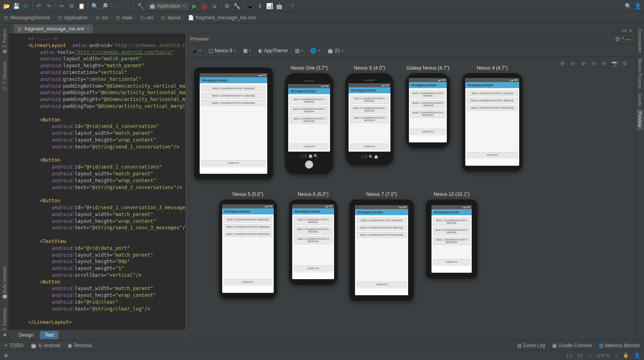 Image resolution: width=644 pixels, height=360 pixels. What do you see at coordinates (369, 115) in the screenshot?
I see `device-preview: Nexus S (4.0") ▾◢5:00 Messaging Sample S…` at bounding box center [369, 115].